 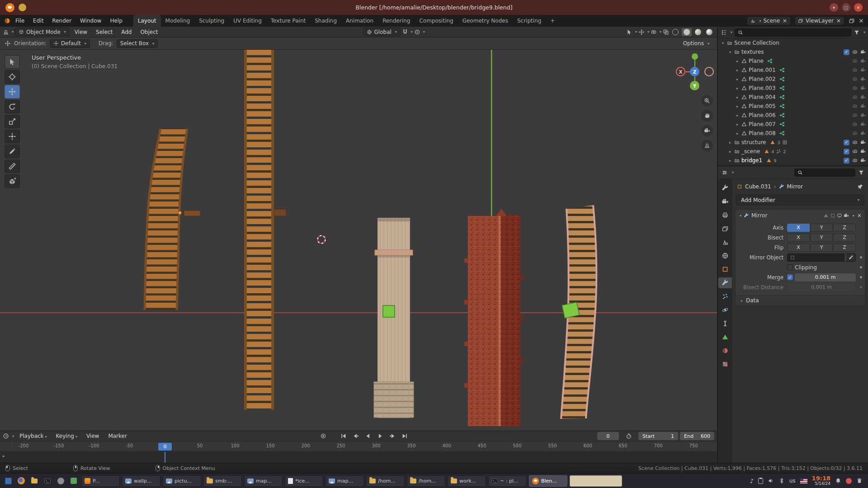 What do you see at coordinates (90, 21) in the screenshot?
I see `menu-window: Window` at bounding box center [90, 21].